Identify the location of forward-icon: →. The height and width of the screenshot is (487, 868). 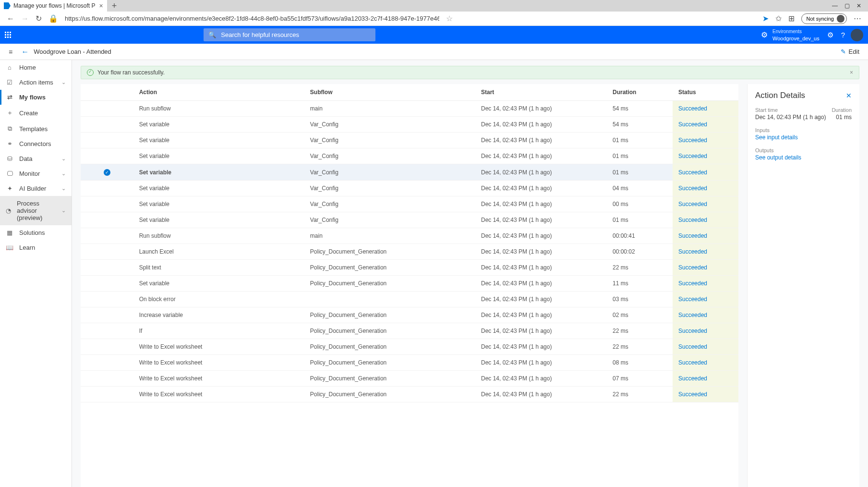
(25, 19).